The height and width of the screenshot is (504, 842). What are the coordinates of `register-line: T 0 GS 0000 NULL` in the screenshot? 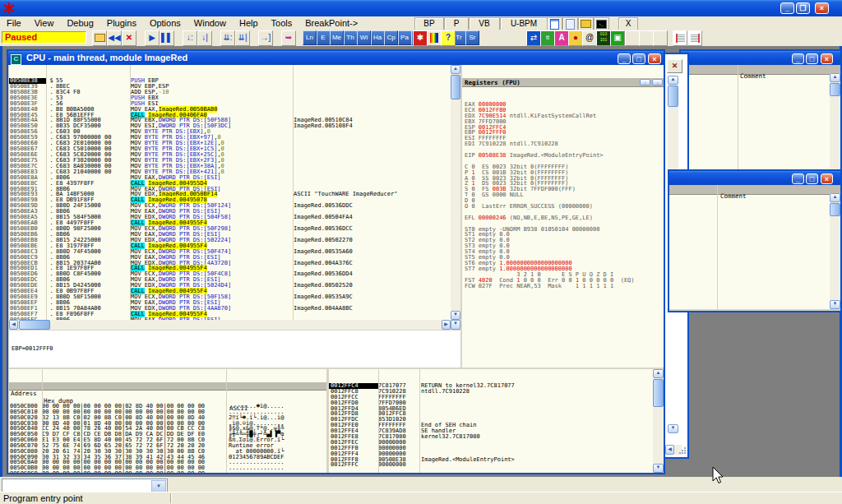 It's located at (564, 196).